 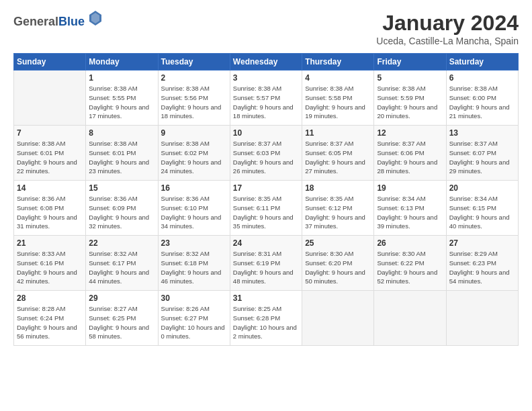 I want to click on day-cell: 25Sunrise: 8:30 AMSunset: 6:20 PMDayligh…, so click(x=339, y=263).